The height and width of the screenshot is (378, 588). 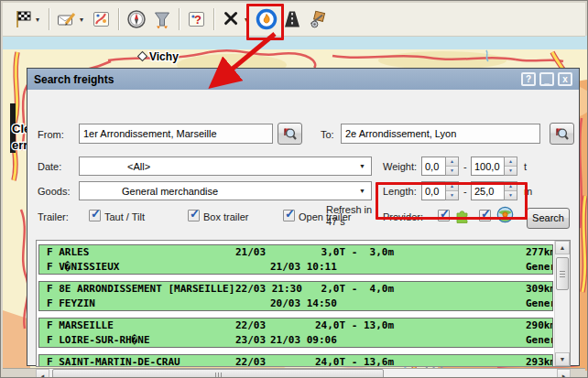 I want to click on freight-result: F SAINT-MARTIN-DE-CRAU22/0324,0T - 13,6m…, so click(x=296, y=361).